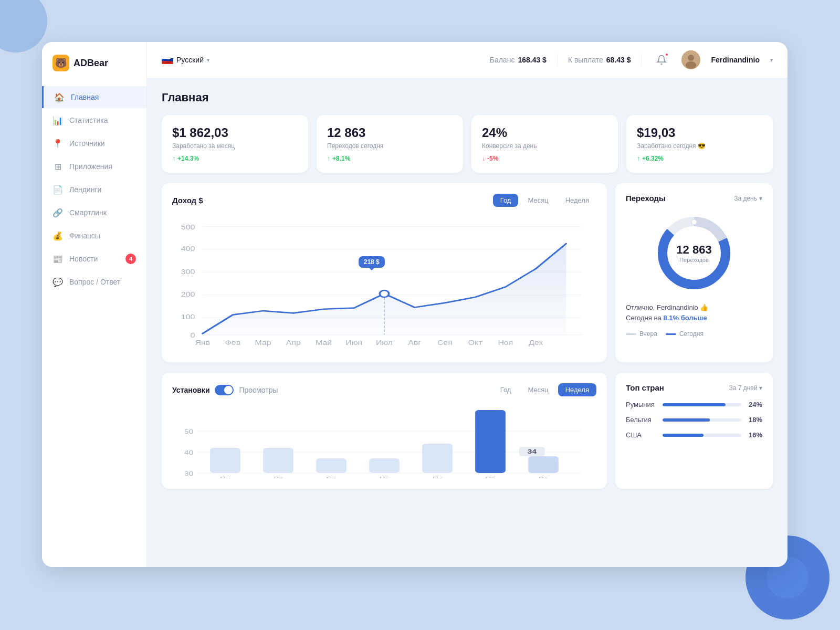 The width and height of the screenshot is (840, 630). I want to click on svg-text: Июл, so click(384, 343).